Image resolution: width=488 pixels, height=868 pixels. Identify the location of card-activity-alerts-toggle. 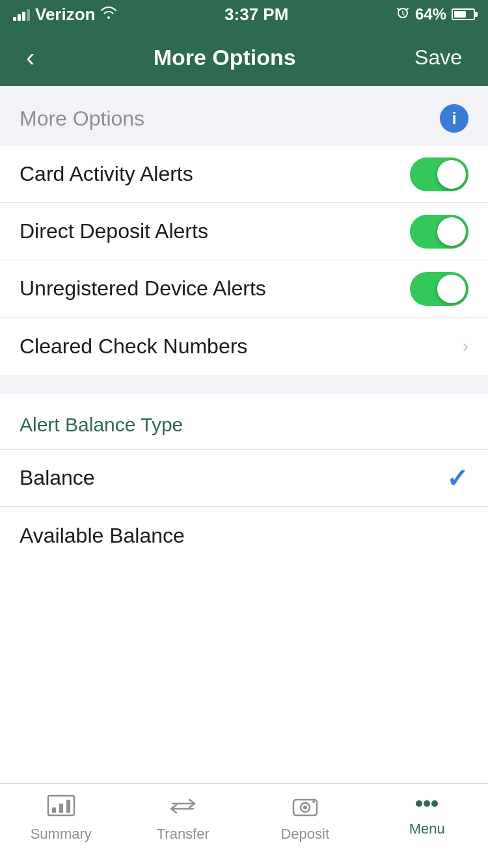
(439, 174).